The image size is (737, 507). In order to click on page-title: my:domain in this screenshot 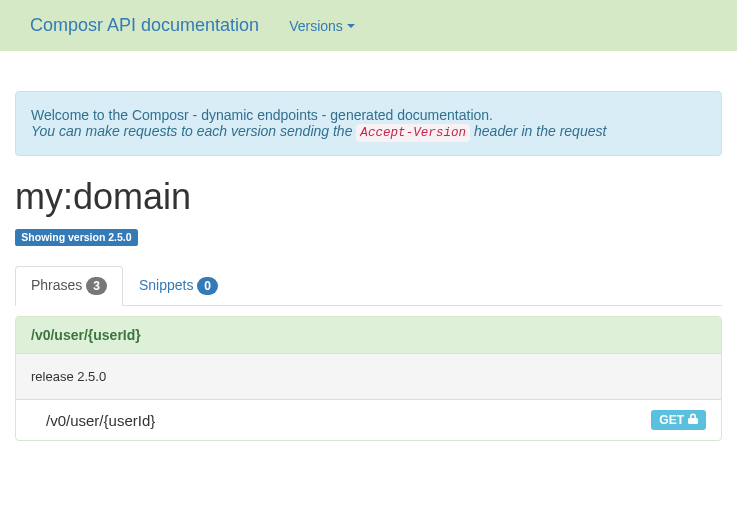, I will do `click(368, 197)`.